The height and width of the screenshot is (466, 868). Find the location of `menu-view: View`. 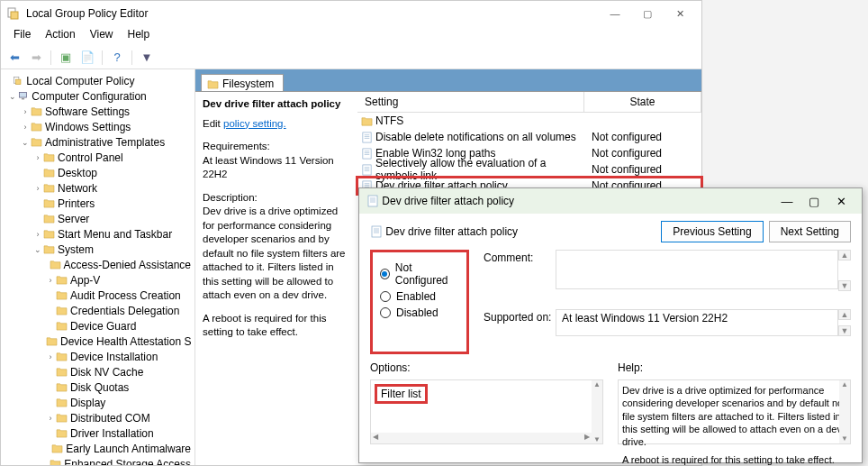

menu-view: View is located at coordinates (102, 36).